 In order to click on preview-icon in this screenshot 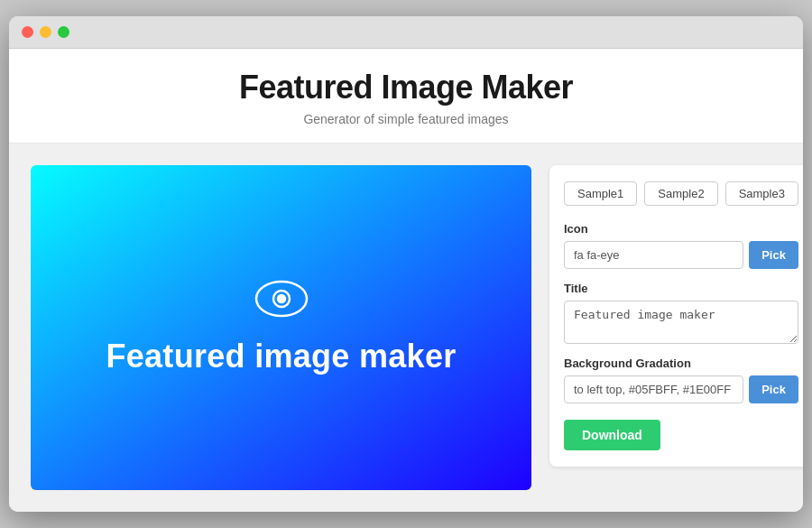, I will do `click(281, 301)`.